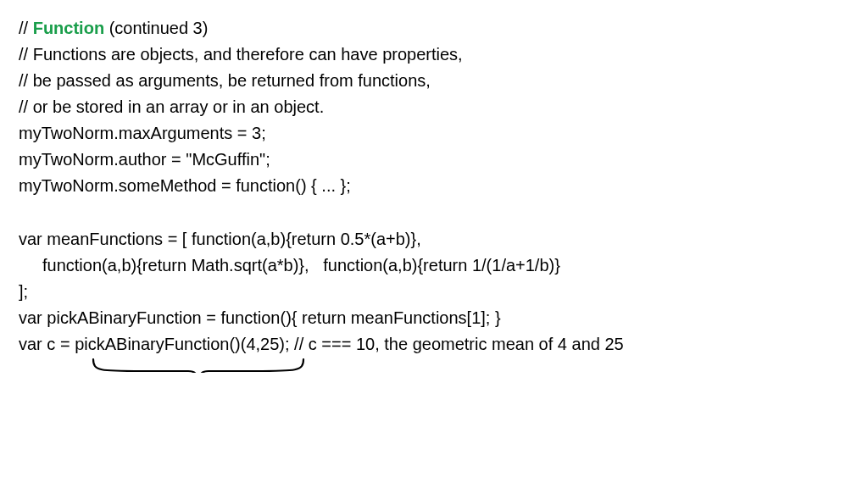 The width and height of the screenshot is (868, 488). I want to click on code-line-2: // Functions are objects, and therefore …, so click(434, 54).